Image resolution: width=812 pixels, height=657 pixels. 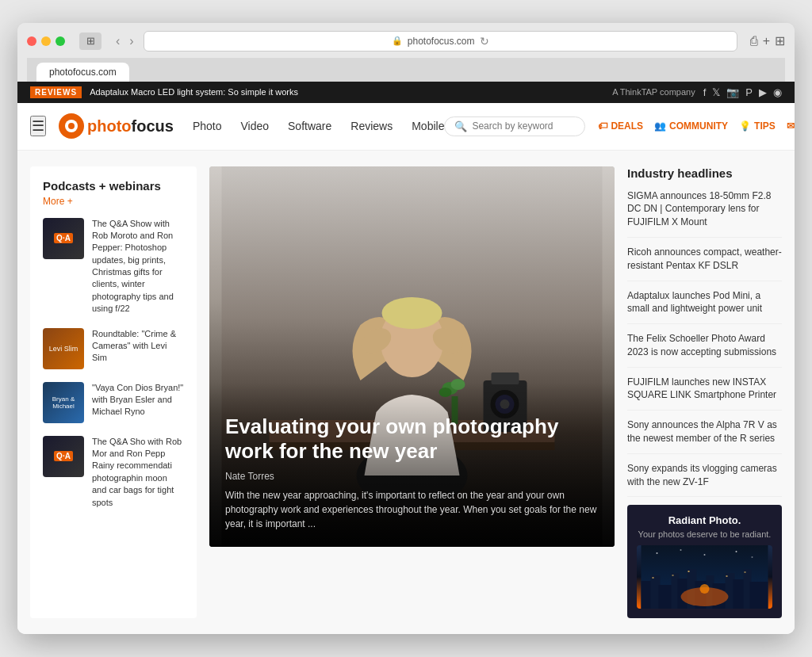 What do you see at coordinates (82, 72) in the screenshot?
I see `active-tab: photofocus.com` at bounding box center [82, 72].